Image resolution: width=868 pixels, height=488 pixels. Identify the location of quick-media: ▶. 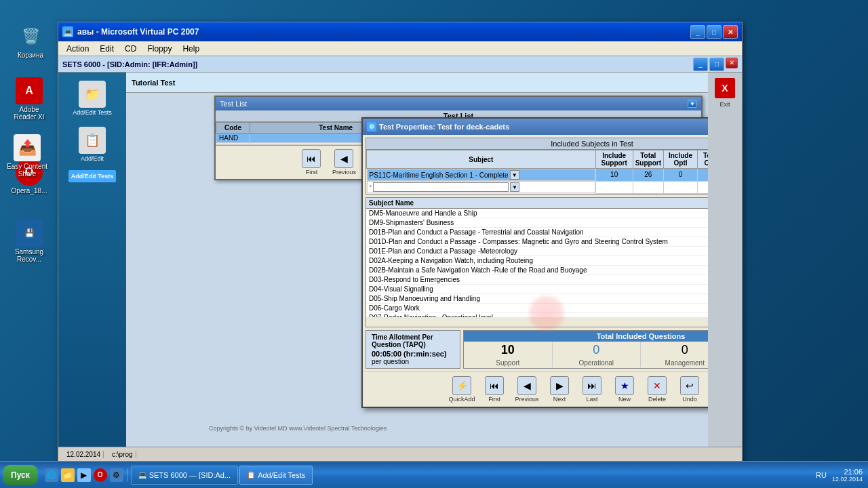
(84, 475).